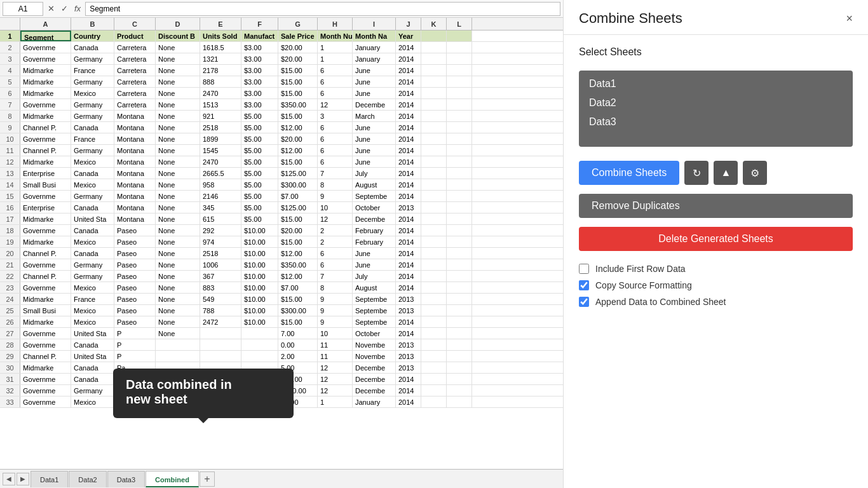 Image resolution: width=868 pixels, height=488 pixels. What do you see at coordinates (849, 18) in the screenshot?
I see `panel-close-button: ×` at bounding box center [849, 18].